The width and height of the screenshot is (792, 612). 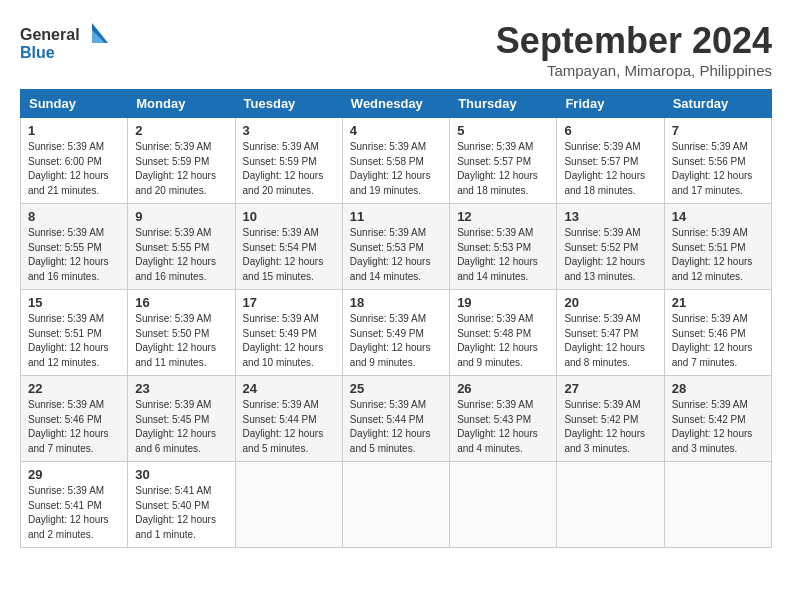 What do you see at coordinates (396, 161) in the screenshot?
I see `calendar-cell: 4 Sunrise: 5:39 AM Sunset: 5:58 PM Dayli…` at bounding box center [396, 161].